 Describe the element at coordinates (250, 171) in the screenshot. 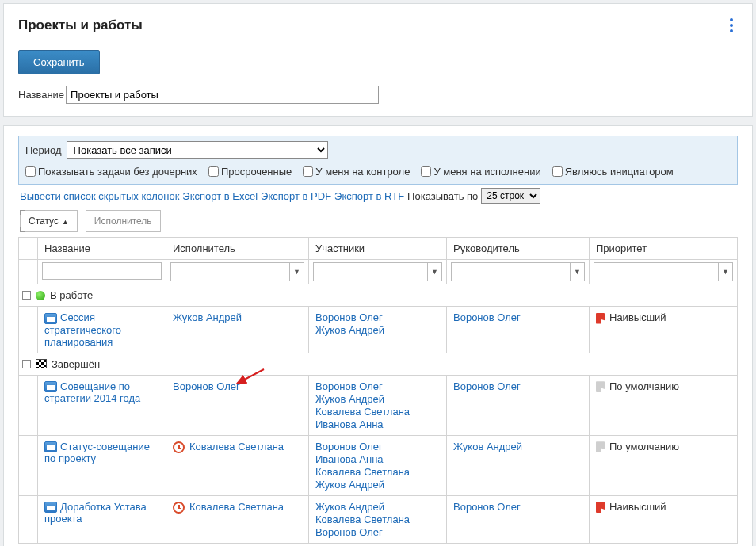

I see `check-overdue: Просроченные` at that location.